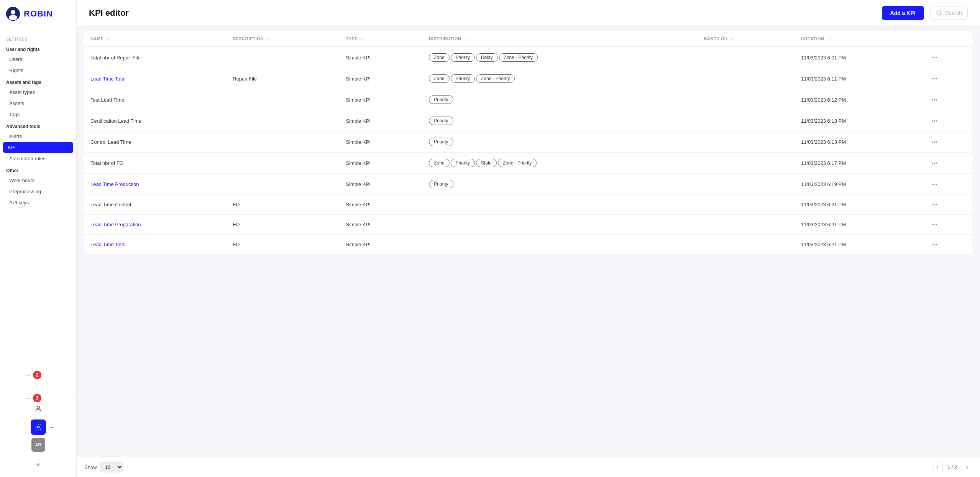 The width and height of the screenshot is (980, 477). What do you see at coordinates (38, 71) in the screenshot?
I see `sidebar-item-rights: Rights` at bounding box center [38, 71].